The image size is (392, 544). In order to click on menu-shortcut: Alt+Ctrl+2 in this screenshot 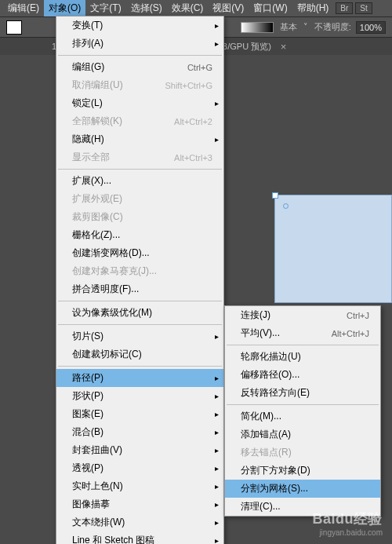, I will do `click(193, 122)`.